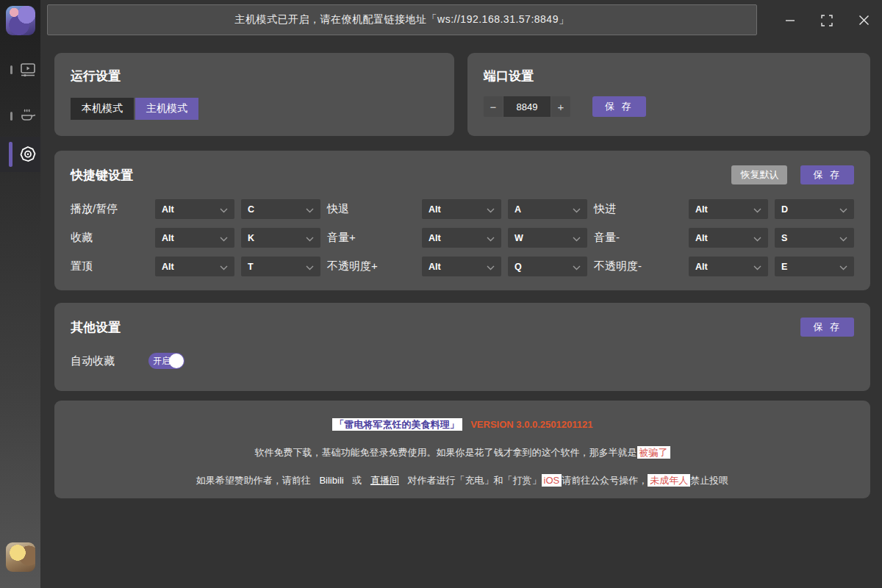 The height and width of the screenshot is (588, 882). I want to click on mode-switcher: 本机模式 主机模式, so click(254, 109).